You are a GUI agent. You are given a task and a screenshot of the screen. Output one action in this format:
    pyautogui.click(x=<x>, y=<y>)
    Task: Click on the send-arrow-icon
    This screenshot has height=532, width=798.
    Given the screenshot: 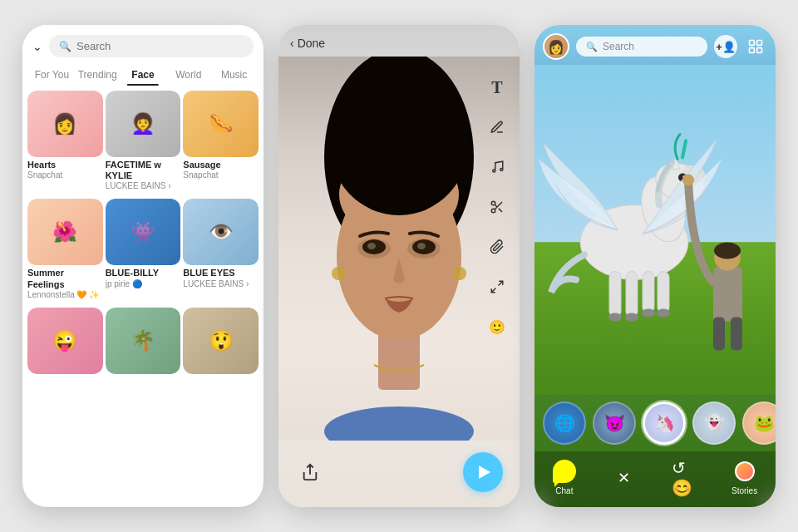 What is the action you would take?
    pyautogui.click(x=485, y=472)
    